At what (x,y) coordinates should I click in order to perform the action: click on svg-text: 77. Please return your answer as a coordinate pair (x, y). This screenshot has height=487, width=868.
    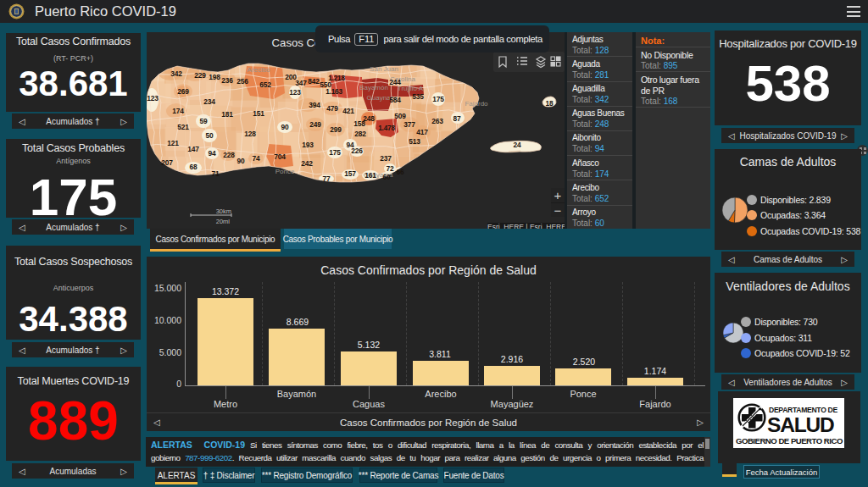
    Looking at the image, I should click on (327, 179).